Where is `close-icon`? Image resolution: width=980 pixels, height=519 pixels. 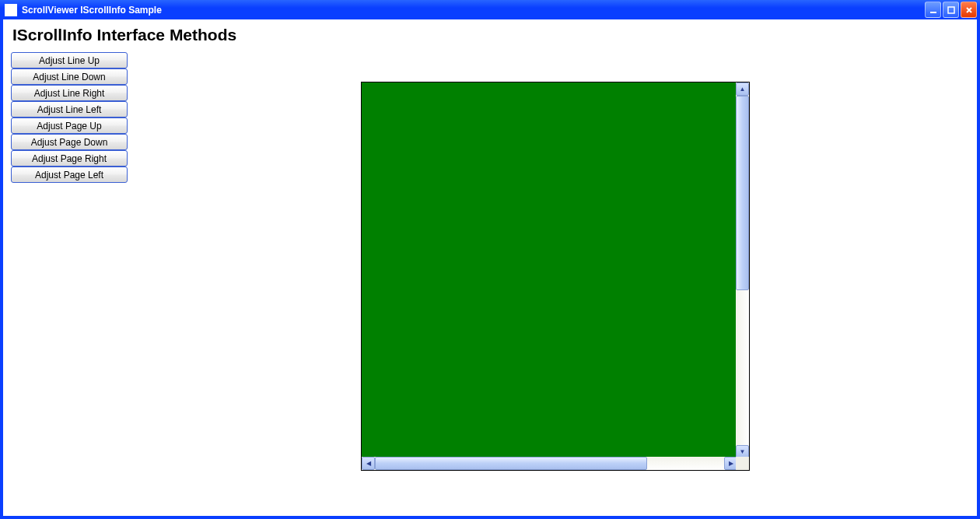 close-icon is located at coordinates (969, 10).